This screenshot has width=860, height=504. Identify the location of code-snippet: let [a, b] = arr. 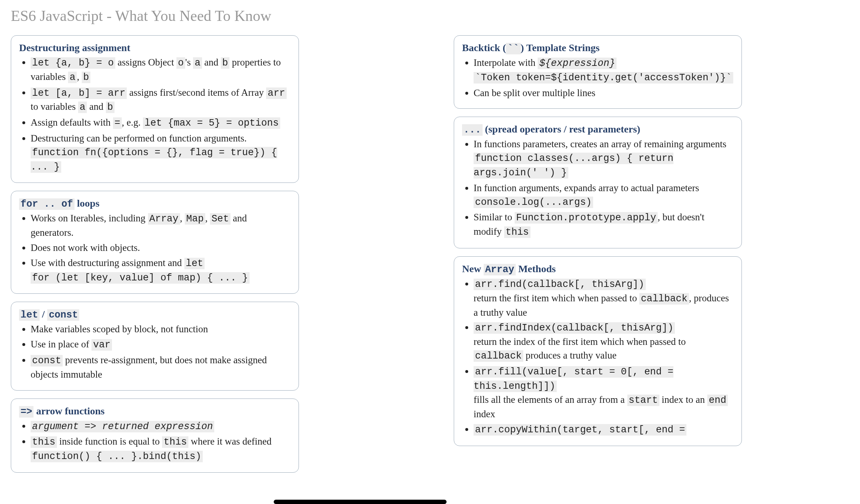
(79, 93).